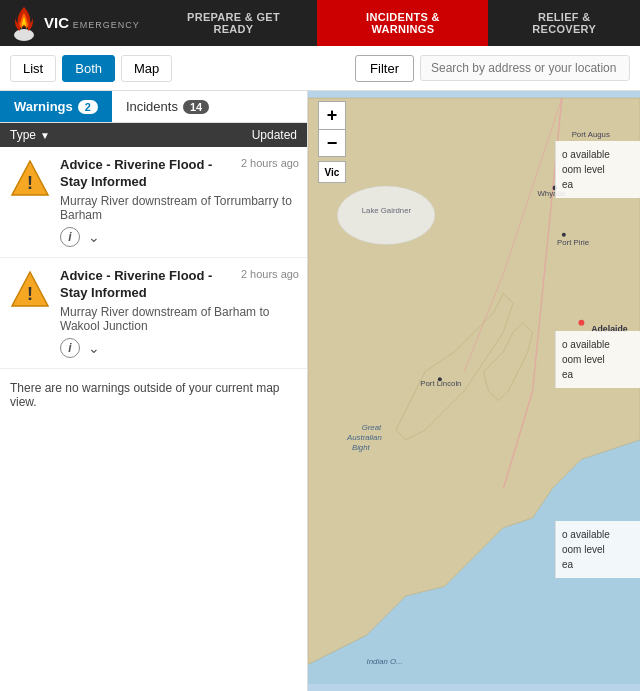  Describe the element at coordinates (70, 237) in the screenshot. I see `info-button: i` at that location.